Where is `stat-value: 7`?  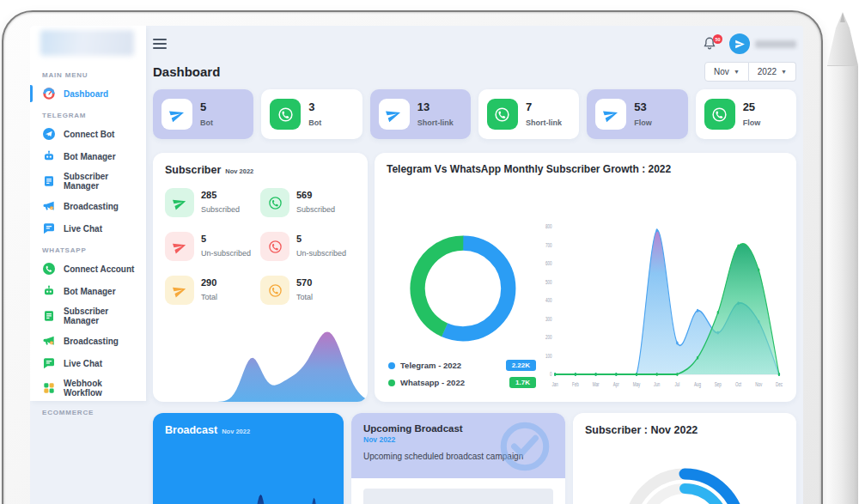 stat-value: 7 is located at coordinates (544, 106).